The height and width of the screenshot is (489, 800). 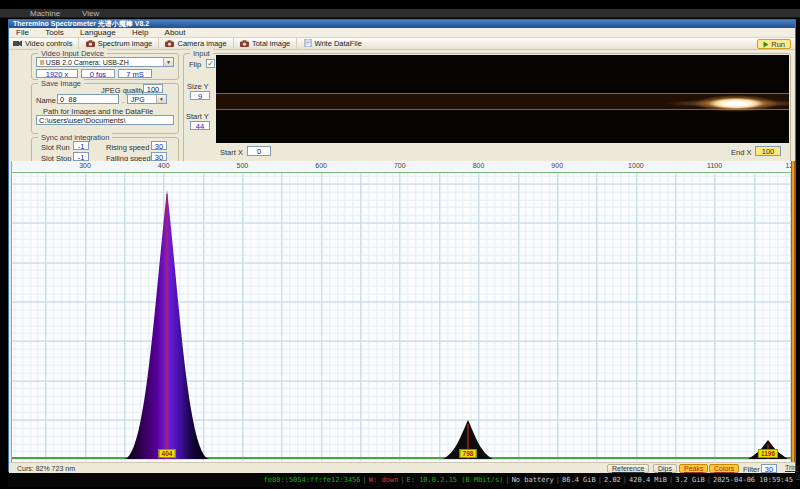 What do you see at coordinates (790, 468) in the screenshot?
I see `trim-scale-button: Trim scale` at bounding box center [790, 468].